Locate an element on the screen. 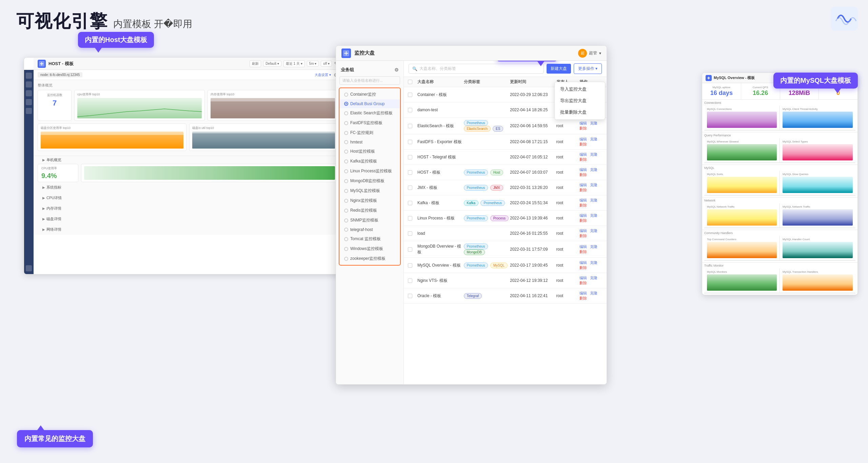  clone-link-5: 克隆 is located at coordinates (594, 170).